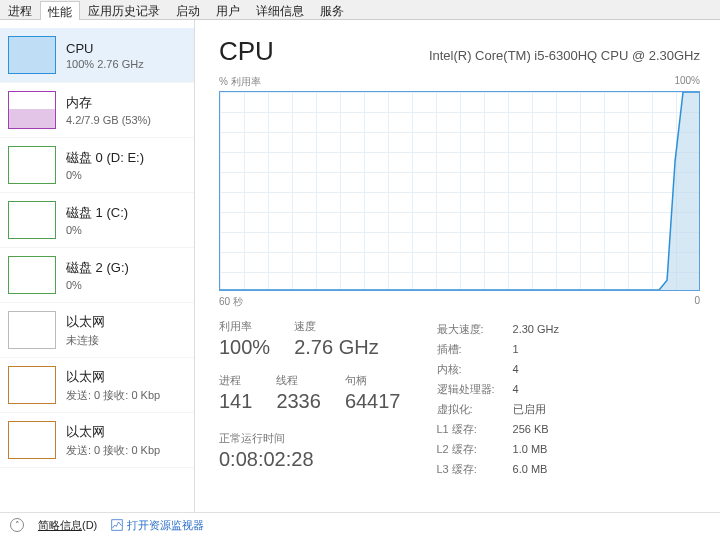  Describe the element at coordinates (97, 110) in the screenshot. I see `sidebar-item-1: 内存4.2/7.9 GB (53%)` at that location.